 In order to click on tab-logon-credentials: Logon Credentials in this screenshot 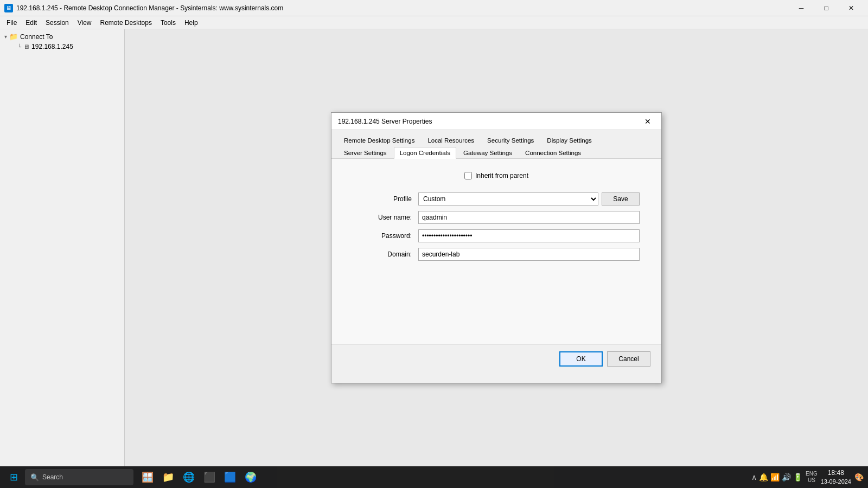, I will do `click(425, 153)`.